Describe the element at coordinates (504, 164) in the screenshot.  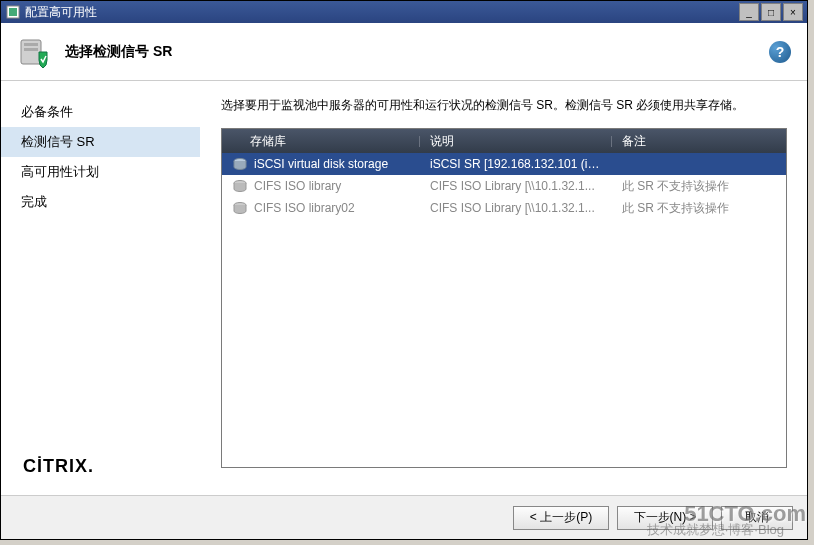
I see `table-row: iSCSI virtual disk storage iSCSI SR [192…` at that location.